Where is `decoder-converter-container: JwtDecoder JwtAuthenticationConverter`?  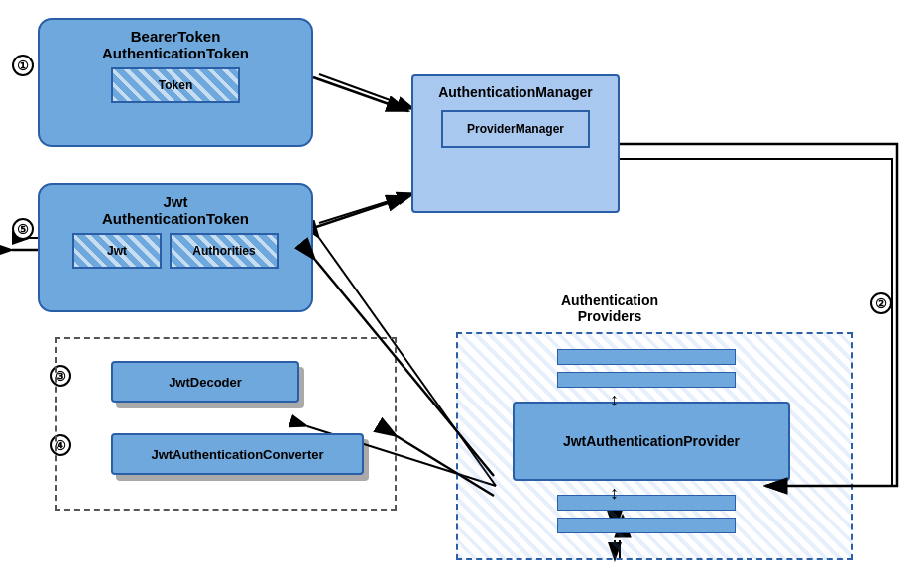
decoder-converter-container: JwtDecoder JwtAuthenticationConverter is located at coordinates (226, 424).